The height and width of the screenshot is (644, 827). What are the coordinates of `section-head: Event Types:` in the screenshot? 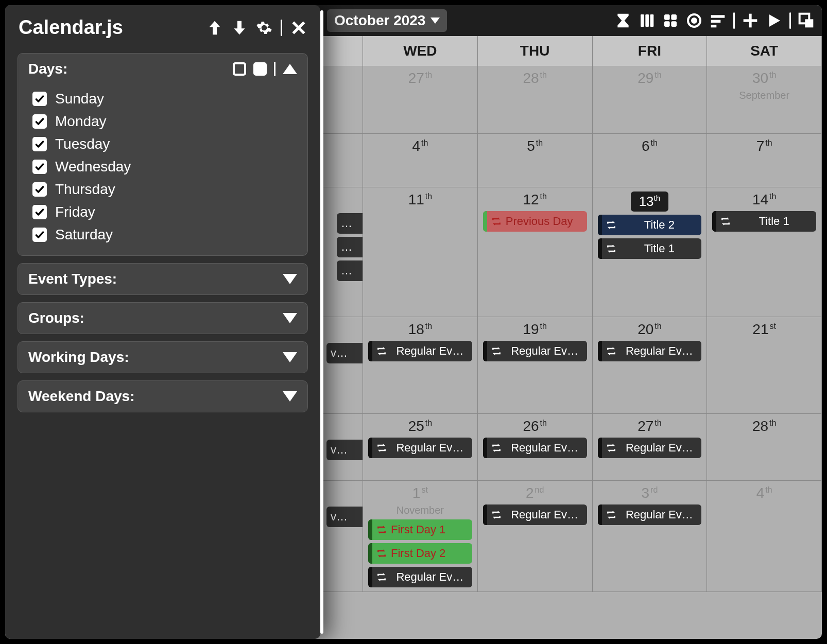 It's located at (163, 279).